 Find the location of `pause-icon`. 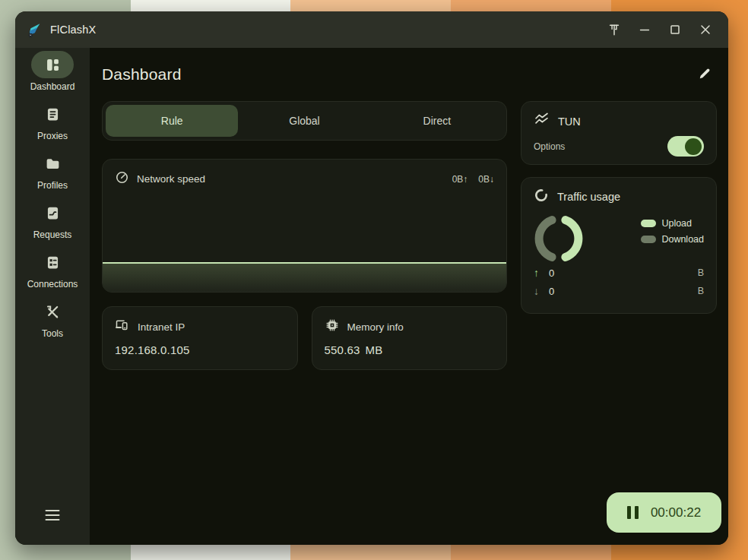

pause-icon is located at coordinates (632, 512).